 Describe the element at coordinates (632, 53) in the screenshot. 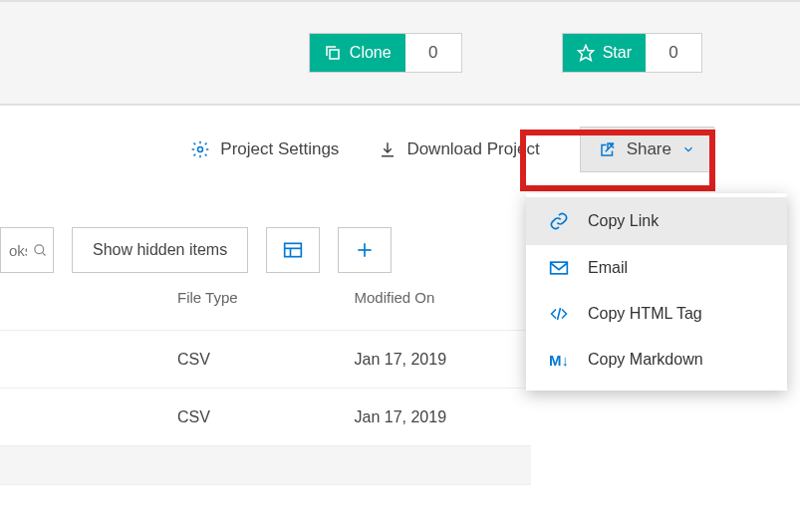

I see `star-stat: Star 0` at that location.